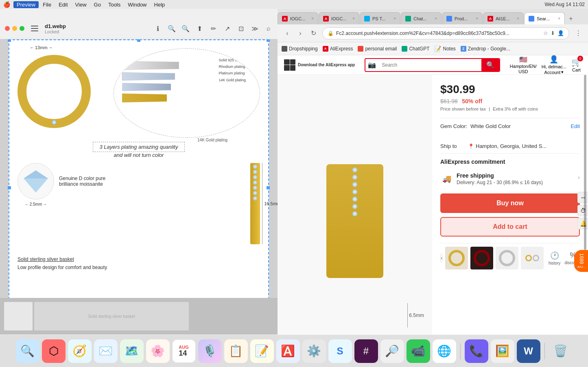  What do you see at coordinates (339, 18) in the screenshot?
I see `tab-iogc-2: A IOGC... ×` at bounding box center [339, 18].